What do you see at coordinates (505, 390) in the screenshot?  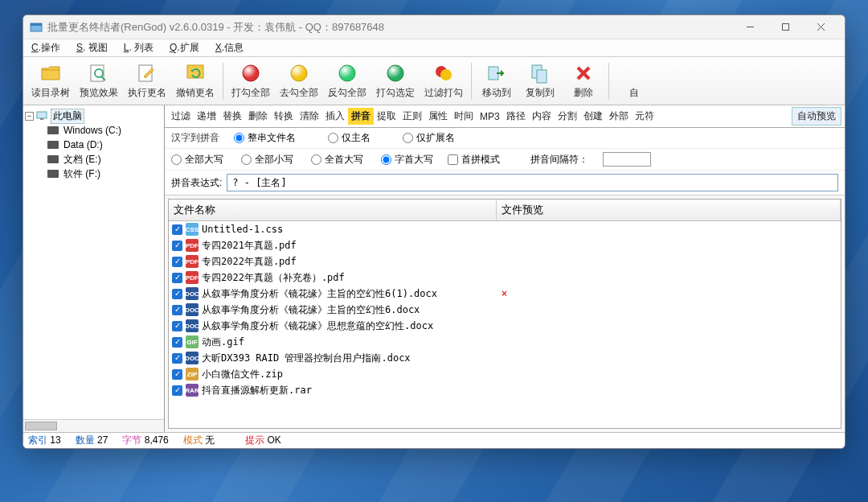 I see `file-row: RAR抖音直播源解析更新.rar` at bounding box center [505, 390].